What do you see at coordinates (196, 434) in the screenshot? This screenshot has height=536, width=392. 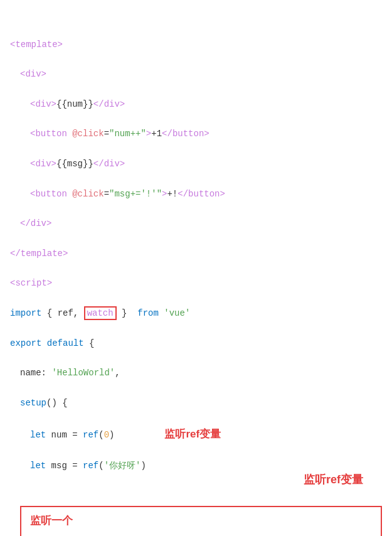 I see `line-14: let num = ref(0)监听ref变量` at bounding box center [196, 434].